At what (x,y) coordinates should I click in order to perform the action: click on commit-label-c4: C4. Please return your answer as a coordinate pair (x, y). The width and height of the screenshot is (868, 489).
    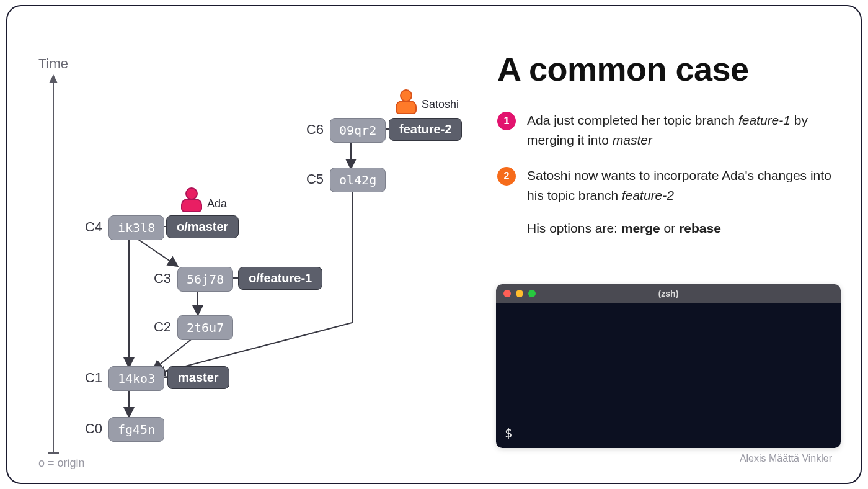
    Looking at the image, I should click on (90, 227).